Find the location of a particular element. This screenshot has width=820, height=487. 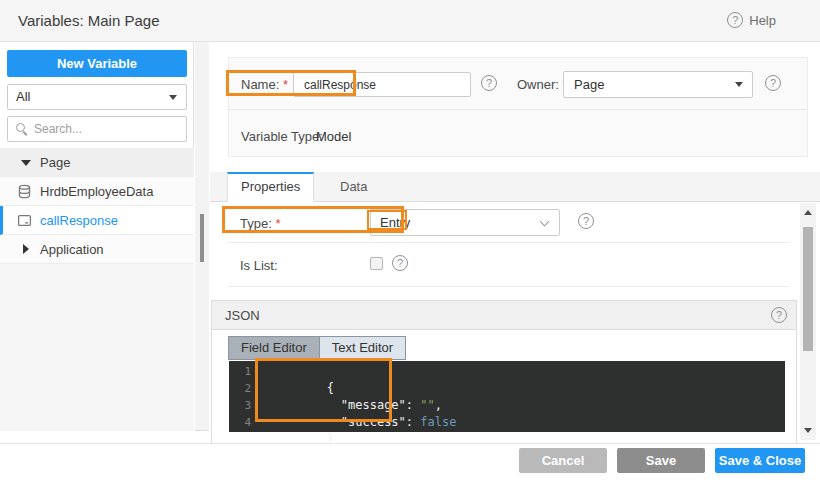

footer-divider is located at coordinates (410, 444).